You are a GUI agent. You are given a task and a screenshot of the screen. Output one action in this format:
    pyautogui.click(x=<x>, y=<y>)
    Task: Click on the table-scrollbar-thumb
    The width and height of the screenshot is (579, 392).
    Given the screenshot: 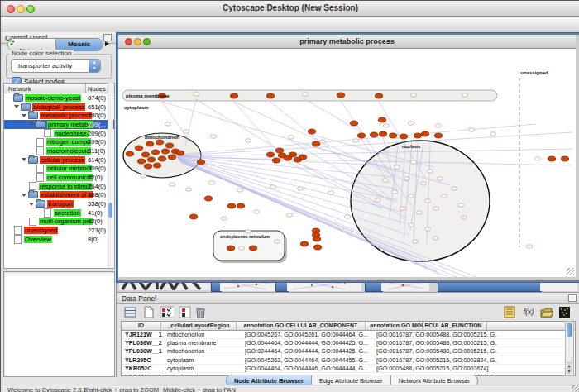 What is the action you would take?
    pyautogui.click(x=569, y=330)
    